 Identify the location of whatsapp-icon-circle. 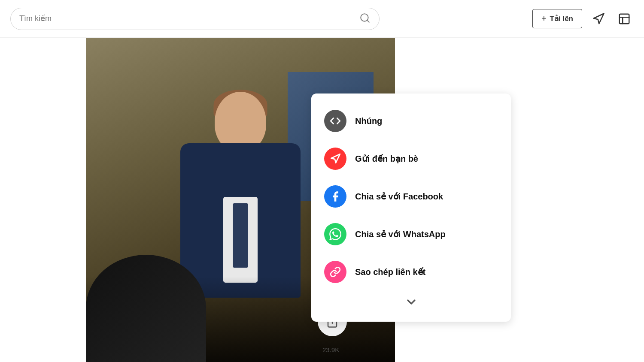
(335, 234).